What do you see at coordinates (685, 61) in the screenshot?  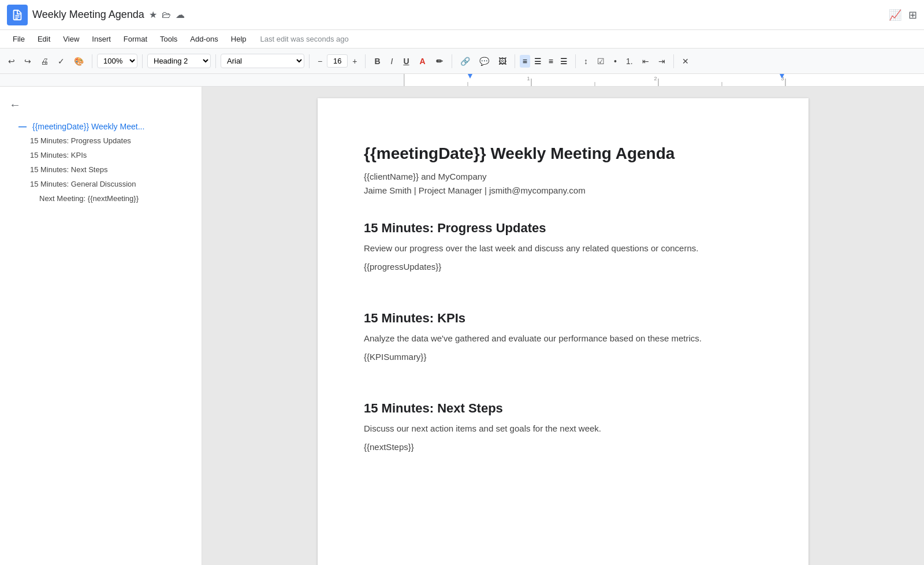 I see `clear-format-button: ✕` at bounding box center [685, 61].